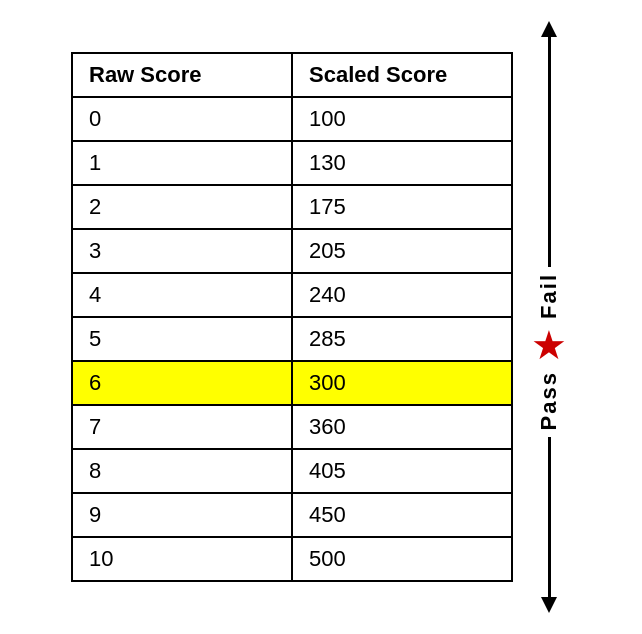  I want to click on table-row: 10500, so click(292, 559).